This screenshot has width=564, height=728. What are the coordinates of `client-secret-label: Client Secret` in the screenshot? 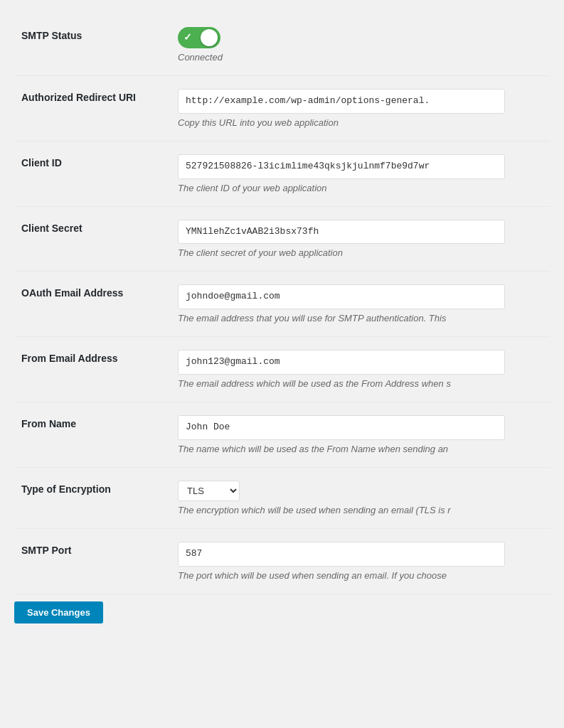 It's located at (92, 239).